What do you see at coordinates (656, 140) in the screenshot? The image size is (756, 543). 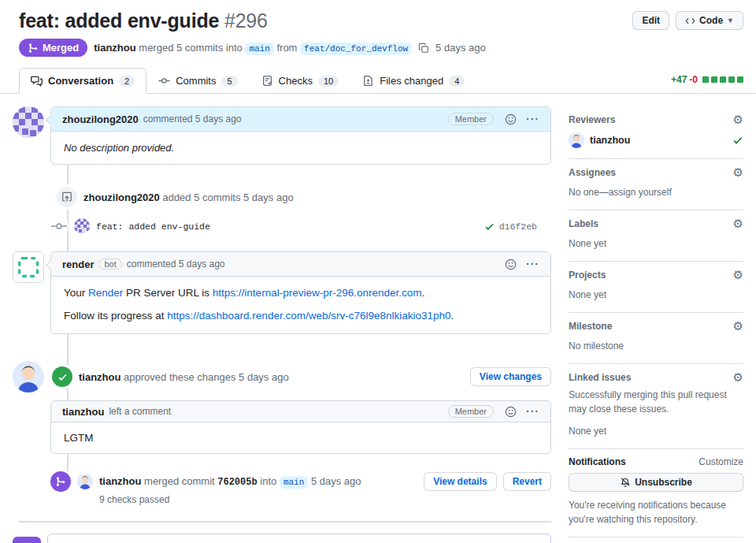 I see `reviewer-row: tianzhou` at bounding box center [656, 140].